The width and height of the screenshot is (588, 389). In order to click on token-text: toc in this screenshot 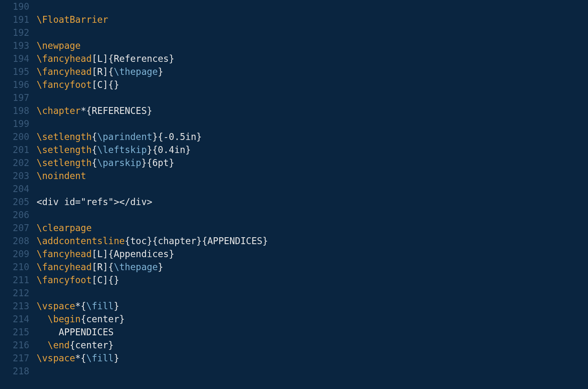, I will do `click(138, 241)`.